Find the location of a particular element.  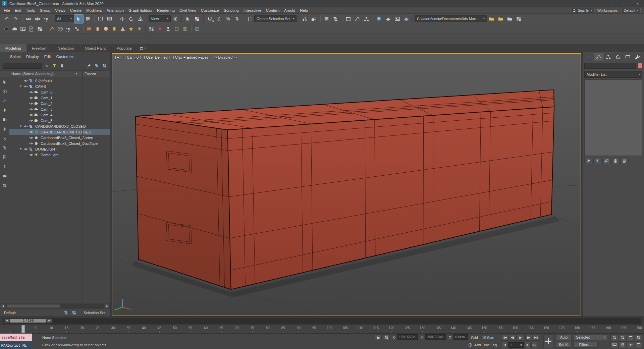

macro-recorder-line: saveMaxFile is located at coordinates (16, 337).